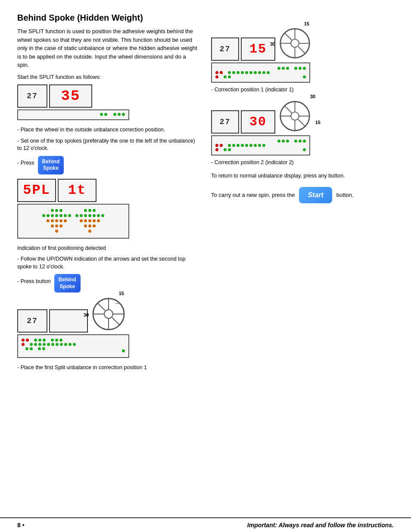 Image resolution: width=411 pixels, height=532 pixels. I want to click on display3-left: 27, so click(32, 321).